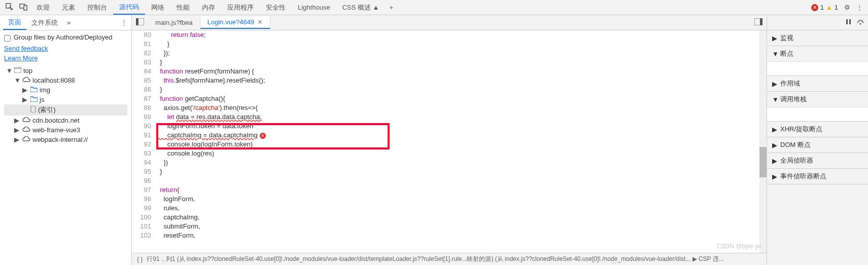 This screenshot has width=868, height=265. I want to click on line-number: 99, so click(144, 208).